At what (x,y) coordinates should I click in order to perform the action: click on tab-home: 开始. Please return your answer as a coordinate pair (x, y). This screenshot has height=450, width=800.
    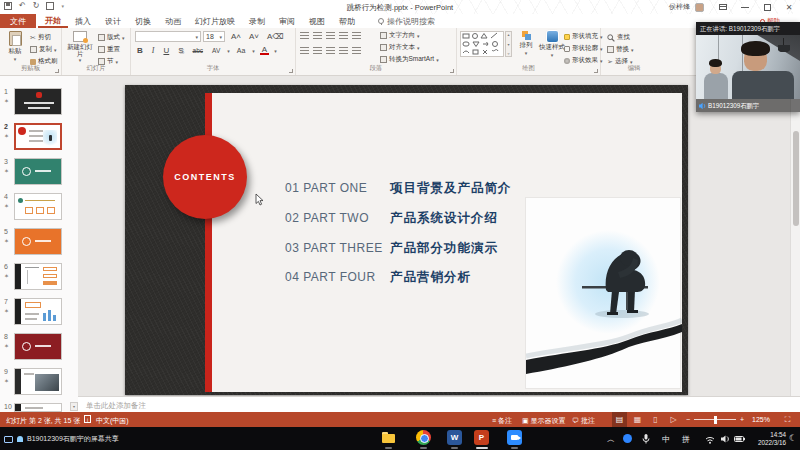
    Looking at the image, I should click on (53, 21).